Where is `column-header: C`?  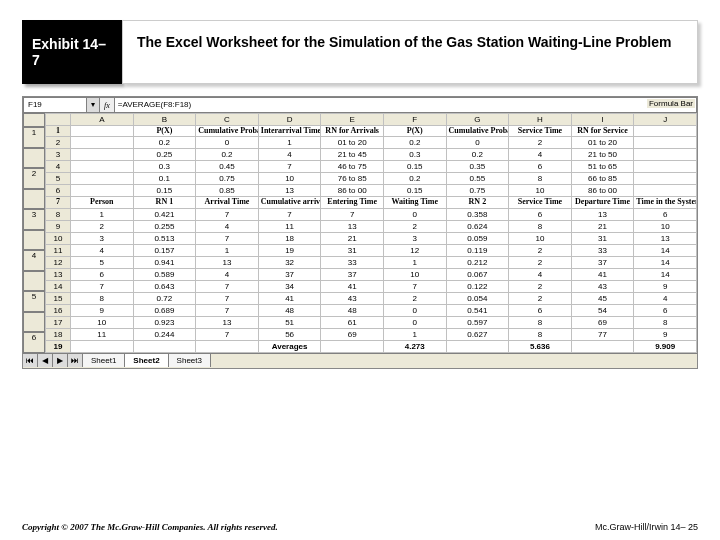
column-header: C is located at coordinates (228, 120).